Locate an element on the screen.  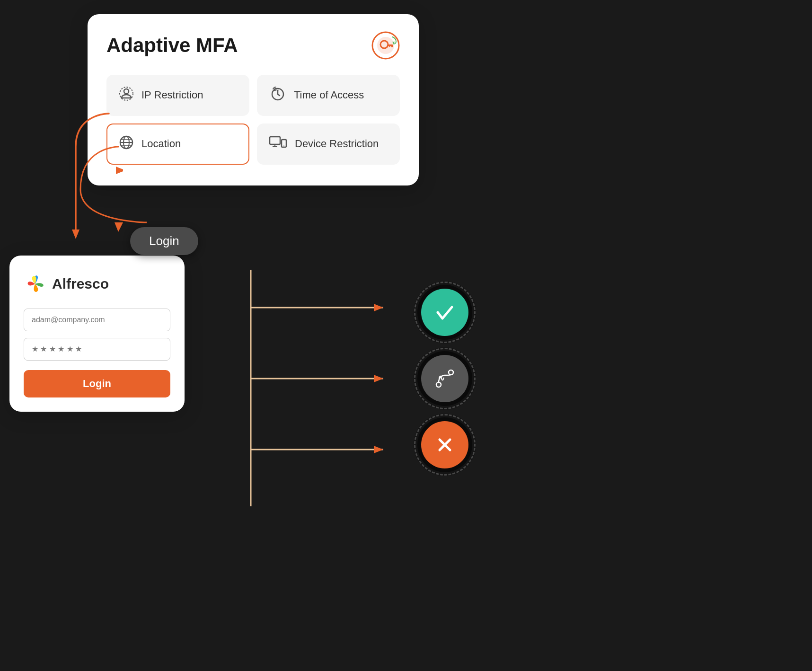
devices-icon is located at coordinates (278, 144).